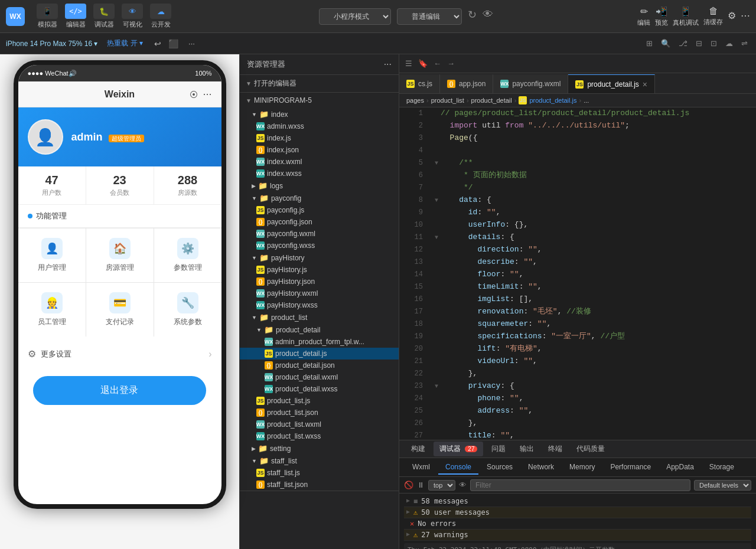 The height and width of the screenshot is (549, 756). I want to click on visual-btn: 👁 可视化, so click(132, 17).